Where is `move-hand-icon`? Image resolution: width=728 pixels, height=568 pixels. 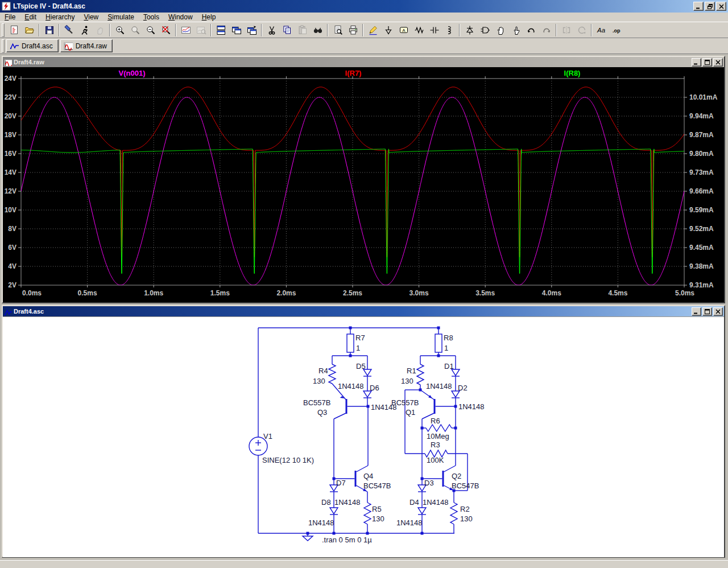
move-hand-icon is located at coordinates (500, 30).